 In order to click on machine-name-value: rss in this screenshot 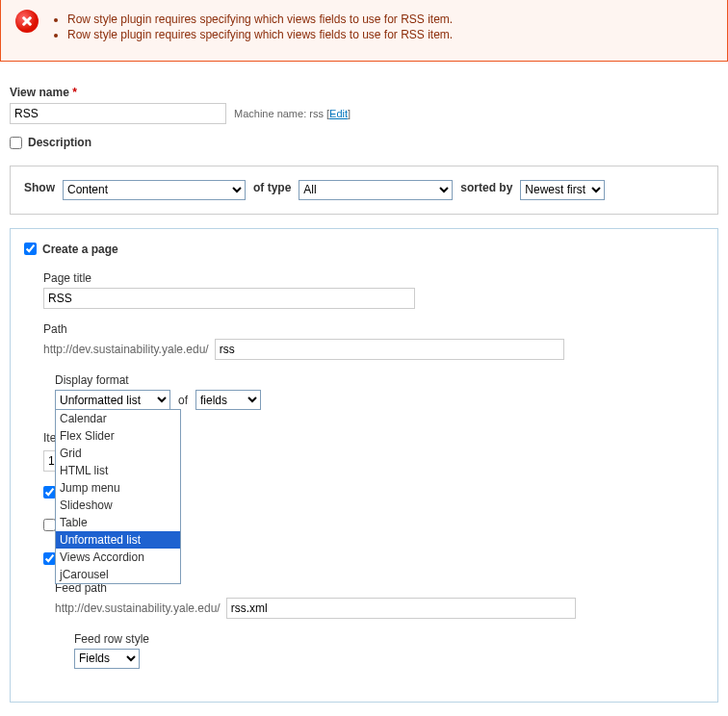, I will do `click(316, 114)`.